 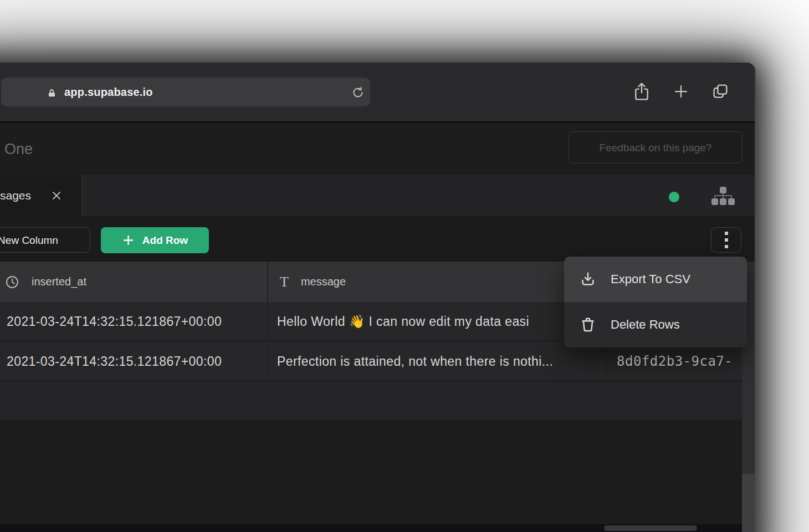 What do you see at coordinates (284, 282) in the screenshot?
I see `text-type-icon: T` at bounding box center [284, 282].